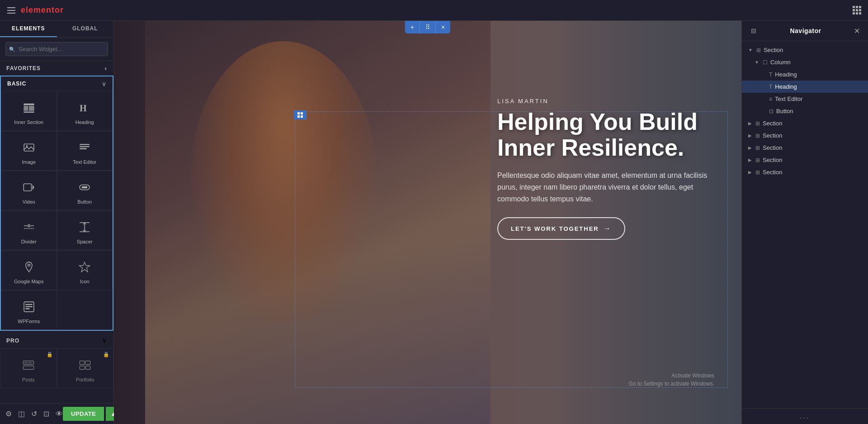 The width and height of the screenshot is (868, 424). I want to click on bottom-toolbar: ⚙ ◫ ↺ ⊡ 👁 UPDATE ▲, so click(57, 414).